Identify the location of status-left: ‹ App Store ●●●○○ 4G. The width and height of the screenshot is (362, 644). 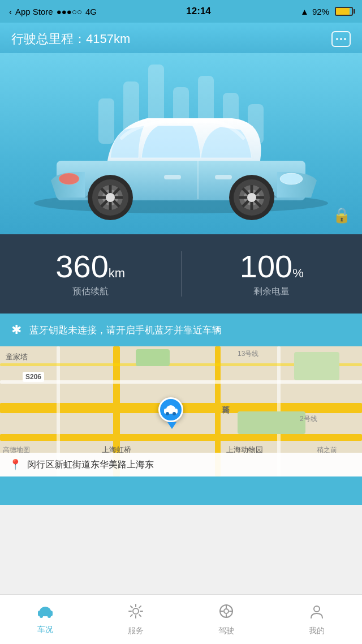
(53, 11).